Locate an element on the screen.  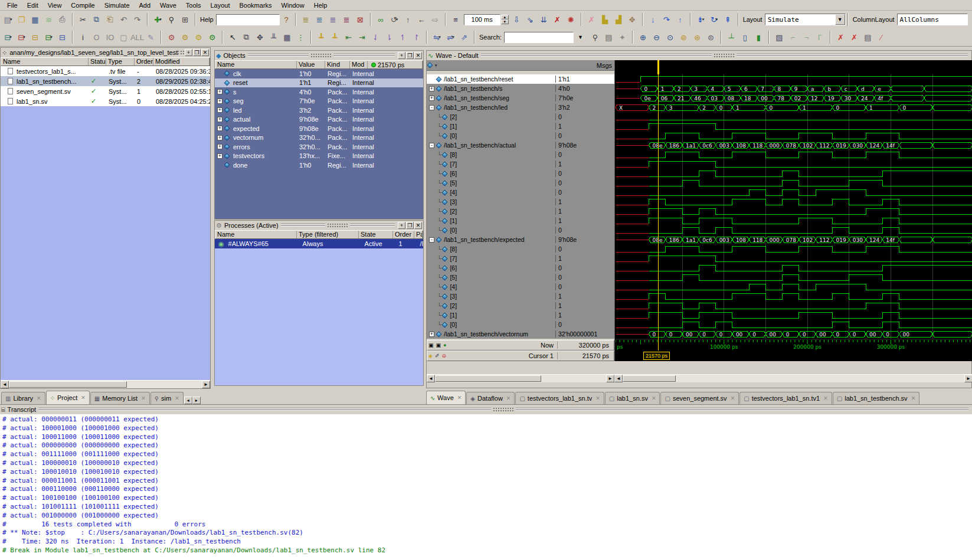
wave-signal-row: +/lab1_sn_testbench/seg7'h0e is located at coordinates (521, 98).